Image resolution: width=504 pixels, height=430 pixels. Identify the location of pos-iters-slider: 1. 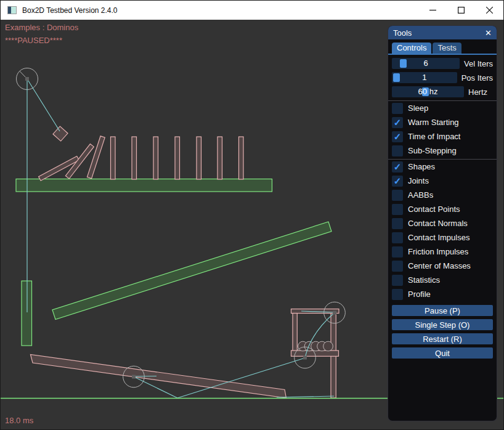
(425, 78).